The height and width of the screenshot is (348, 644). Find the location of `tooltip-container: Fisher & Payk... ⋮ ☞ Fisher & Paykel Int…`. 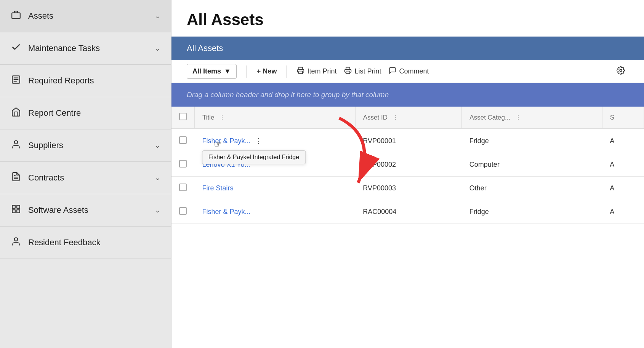

tooltip-container: Fisher & Payk... ⋮ ☞ Fisher & Paykel Int… is located at coordinates (233, 141).